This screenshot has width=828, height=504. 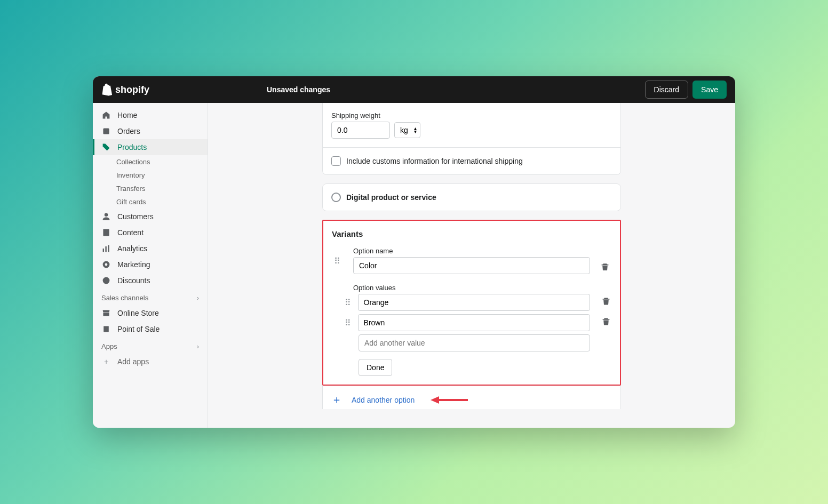 What do you see at coordinates (667, 90) in the screenshot?
I see `discard-button: Discard` at bounding box center [667, 90].